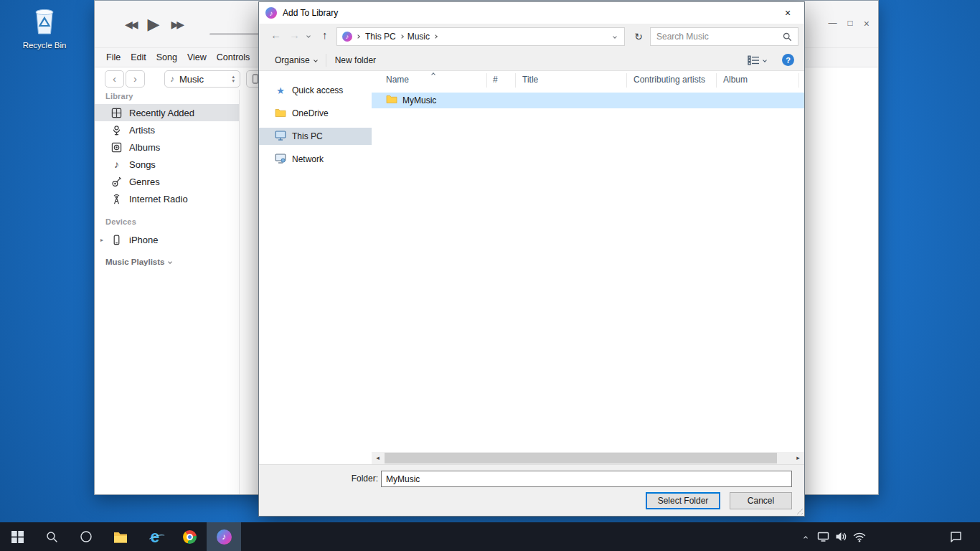  Describe the element at coordinates (166, 182) in the screenshot. I see `sidebar-item-genres: Genres` at that location.